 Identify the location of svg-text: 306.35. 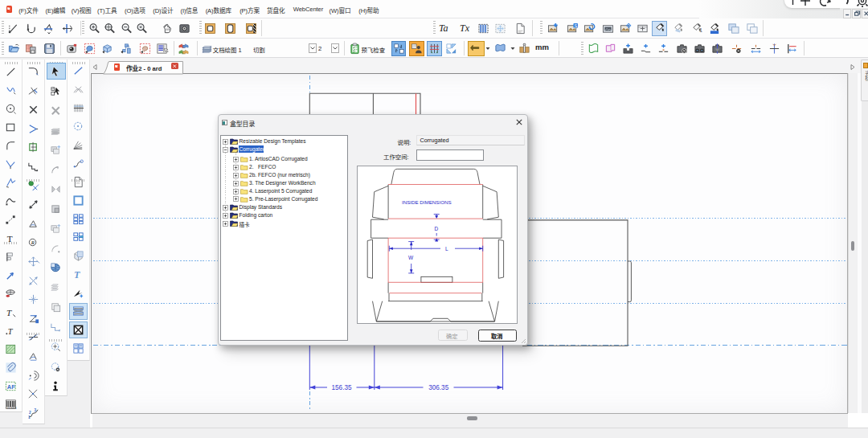
(439, 387).